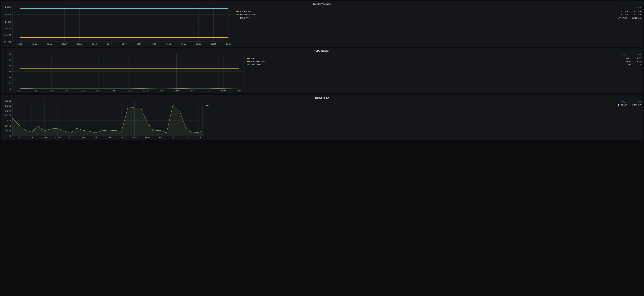  Describe the element at coordinates (52, 91) in the screenshot. I see `svg-text: 12:53` at that location.